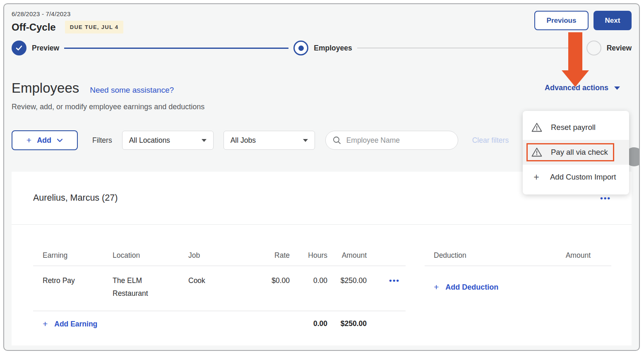 This screenshot has width=644, height=355. Describe the element at coordinates (576, 152) in the screenshot. I see `menu-item-pay-all-via-check: Pay all via check` at that location.